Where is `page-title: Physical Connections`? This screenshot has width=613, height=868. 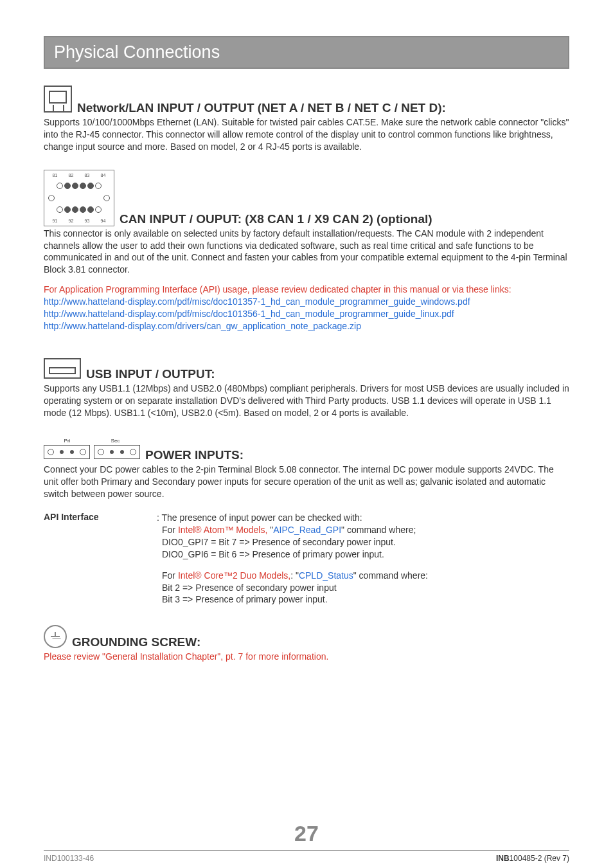 page-title: Physical Connections is located at coordinates (306, 53).